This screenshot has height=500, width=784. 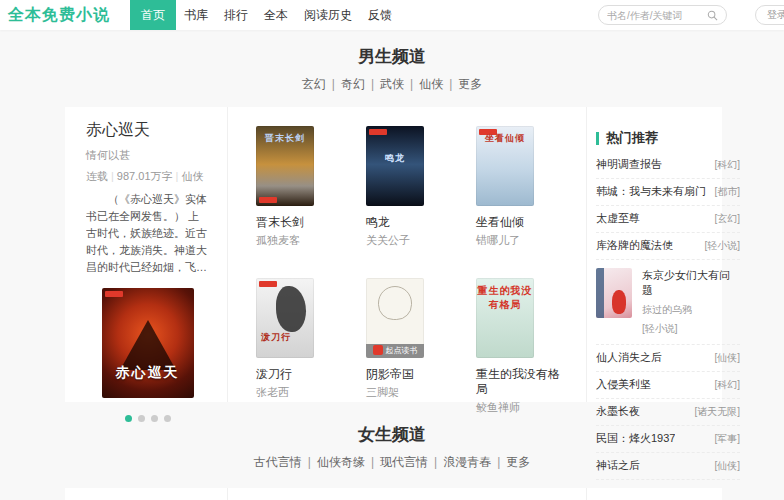 What do you see at coordinates (632, 138) in the screenshot?
I see `hot-recommend-title: 热门推荐` at bounding box center [632, 138].